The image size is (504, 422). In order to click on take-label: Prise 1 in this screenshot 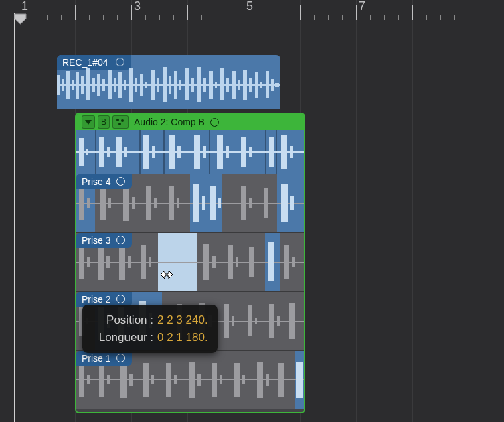, I will do `click(104, 358)`.